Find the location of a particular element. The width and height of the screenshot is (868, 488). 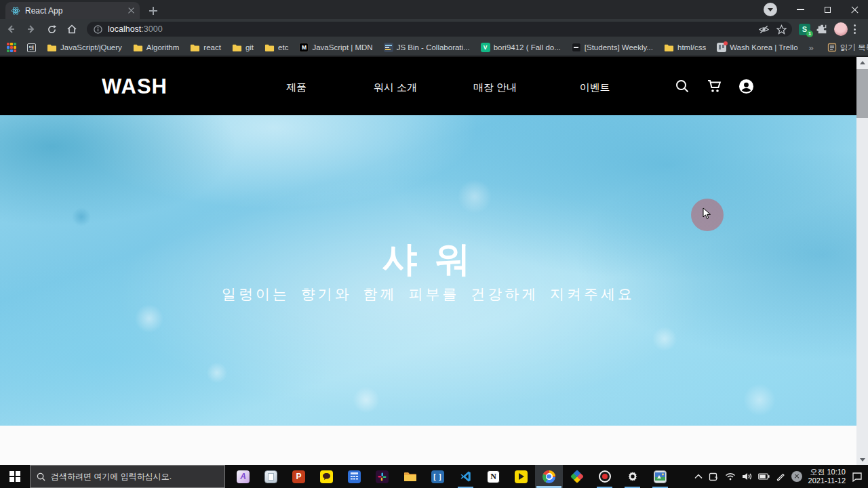

taskbar-potplayer is located at coordinates (521, 476).